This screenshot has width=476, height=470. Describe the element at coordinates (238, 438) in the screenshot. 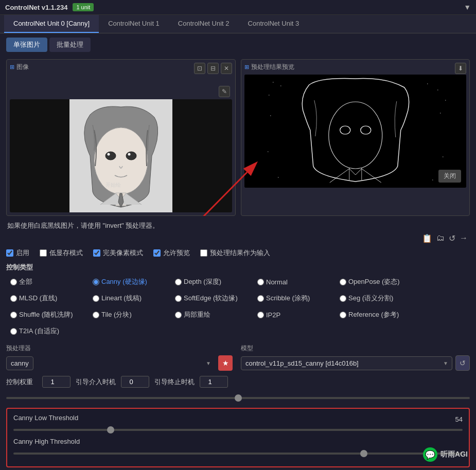

I see `canny-thresholds-section: Canny Low Threshold 54 Canny High Thresh…` at that location.